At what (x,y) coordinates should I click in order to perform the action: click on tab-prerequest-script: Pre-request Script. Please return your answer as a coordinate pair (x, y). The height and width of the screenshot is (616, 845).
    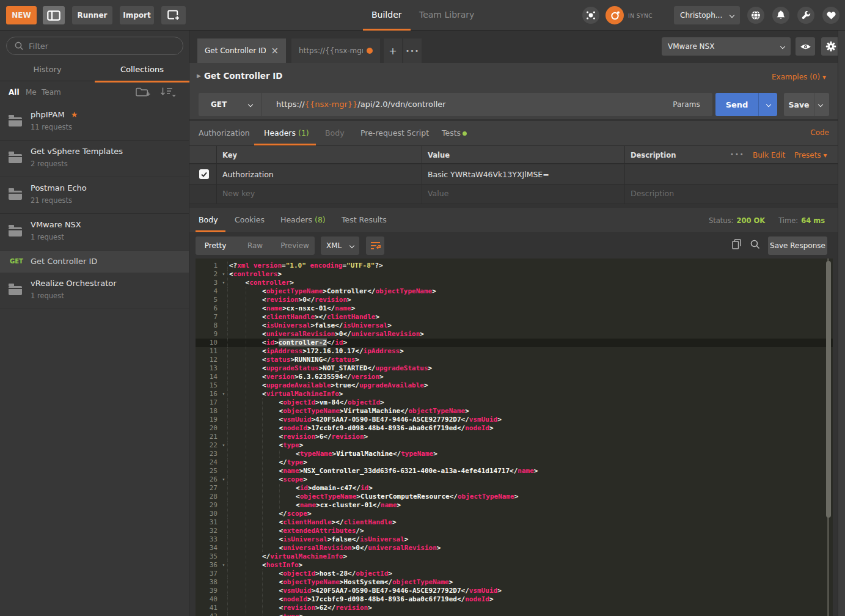
    Looking at the image, I should click on (395, 133).